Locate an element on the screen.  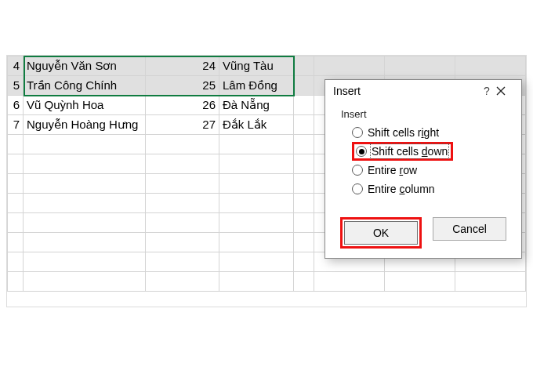
help-button: ? is located at coordinates (487, 91).